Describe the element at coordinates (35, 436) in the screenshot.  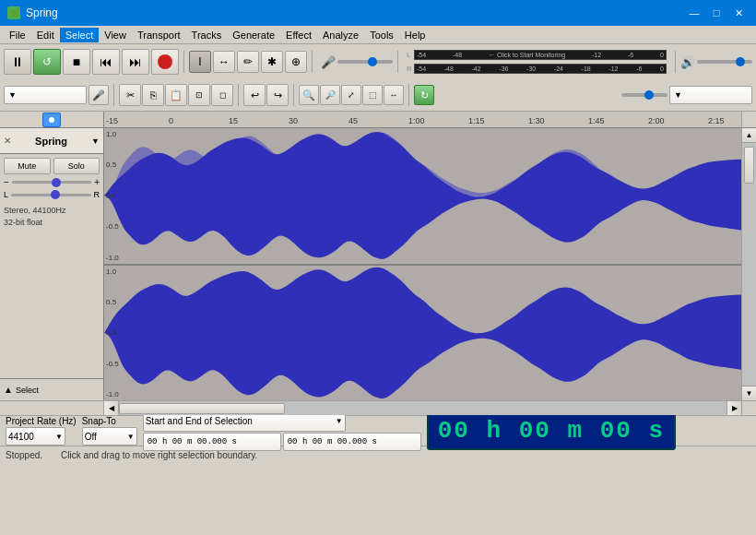
I see `project-rate-dropdown: 44100 ▼` at that location.